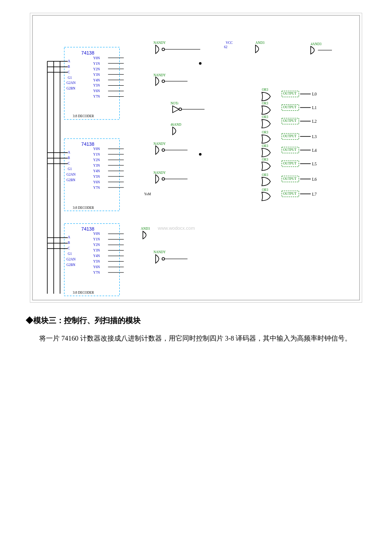 This screenshot has width=392, height=555. I want to click on svg-text: L2, so click(314, 121).